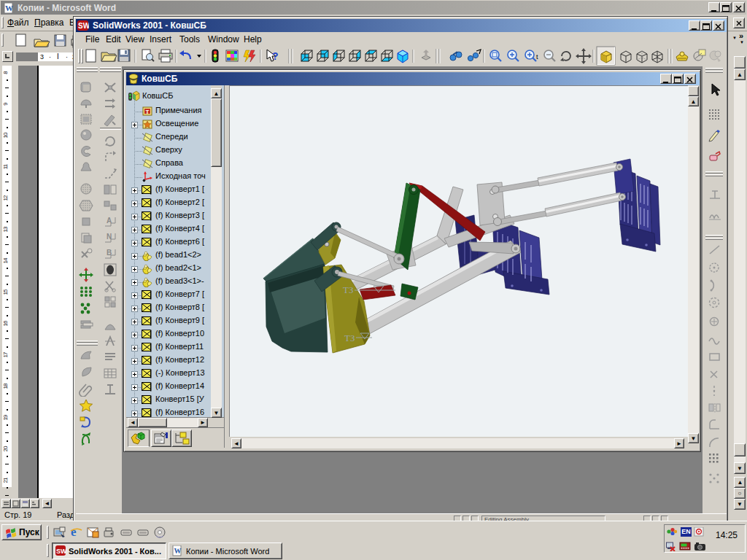 The width and height of the screenshot is (747, 560). Describe the element at coordinates (109, 252) in the screenshot. I see `svg-text: B` at that location.